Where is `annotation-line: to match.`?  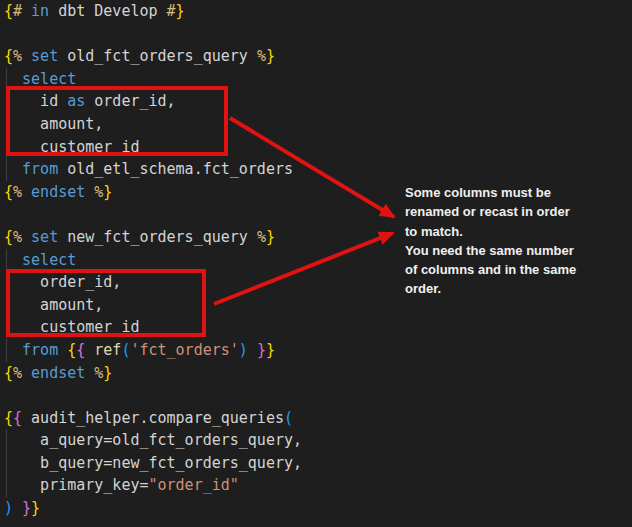 annotation-line: to match. is located at coordinates (490, 232).